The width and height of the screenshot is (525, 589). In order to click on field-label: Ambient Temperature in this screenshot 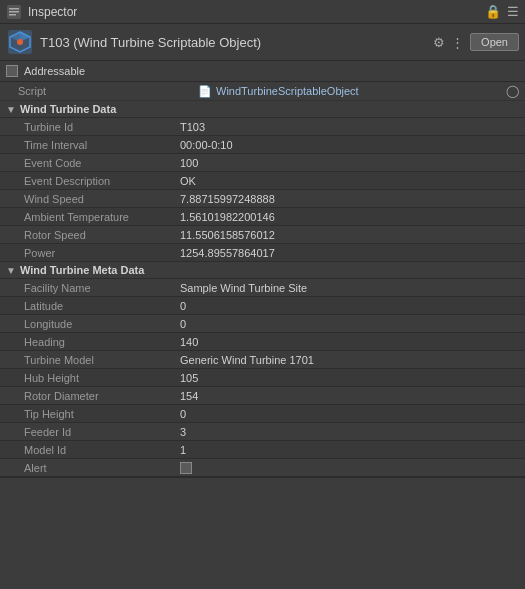, I will do `click(102, 217)`.